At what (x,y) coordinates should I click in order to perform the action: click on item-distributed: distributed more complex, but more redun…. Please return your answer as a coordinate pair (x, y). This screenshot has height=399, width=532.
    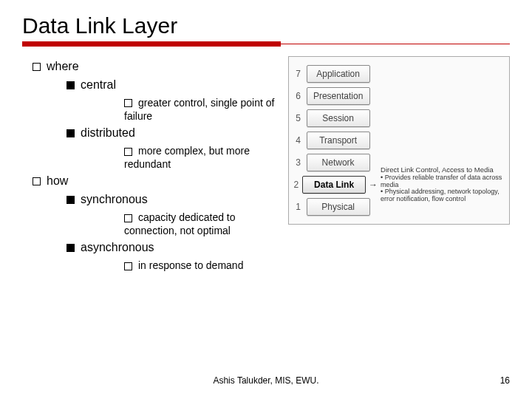
    Looking at the image, I should click on (157, 148).